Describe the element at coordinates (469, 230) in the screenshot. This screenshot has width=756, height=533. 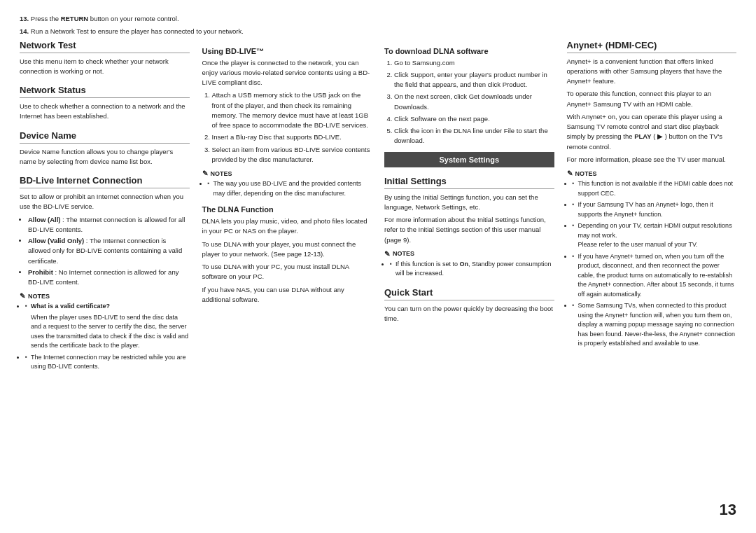
I see `initial-settings-para2: For more information about the Initial S…` at that location.